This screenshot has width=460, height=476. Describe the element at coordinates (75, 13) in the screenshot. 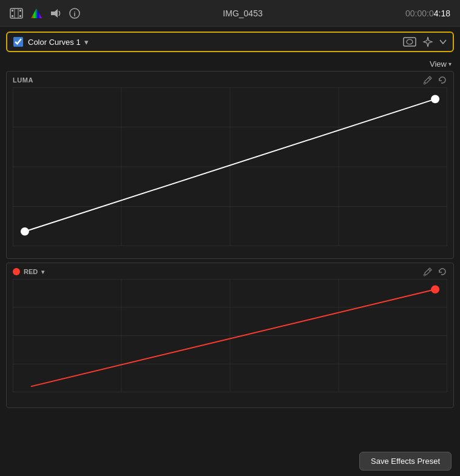

I see `info-icon: i` at that location.